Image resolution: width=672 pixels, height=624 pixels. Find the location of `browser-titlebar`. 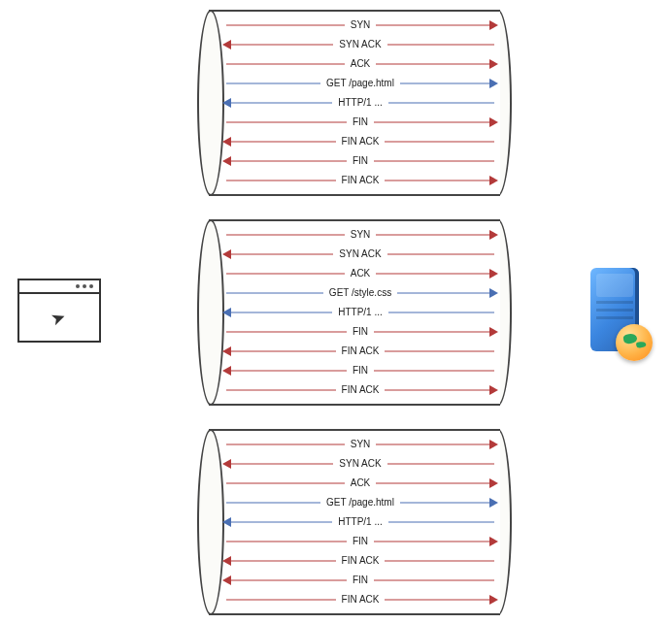

browser-titlebar is located at coordinates (59, 287).